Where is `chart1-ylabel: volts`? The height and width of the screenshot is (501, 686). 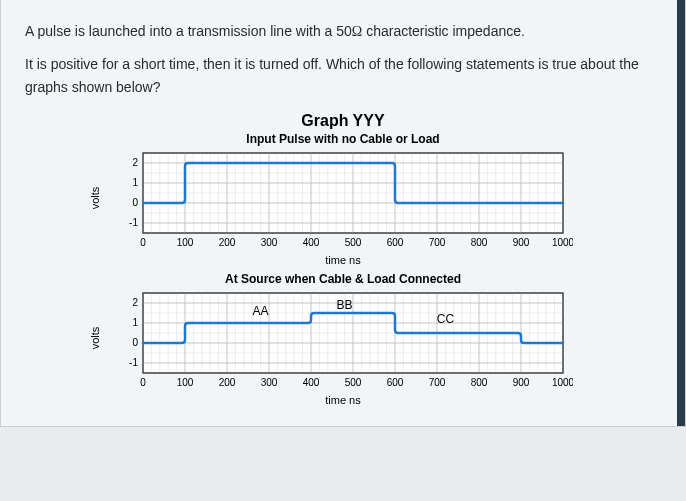
chart1-ylabel: volts is located at coordinates (95, 198).